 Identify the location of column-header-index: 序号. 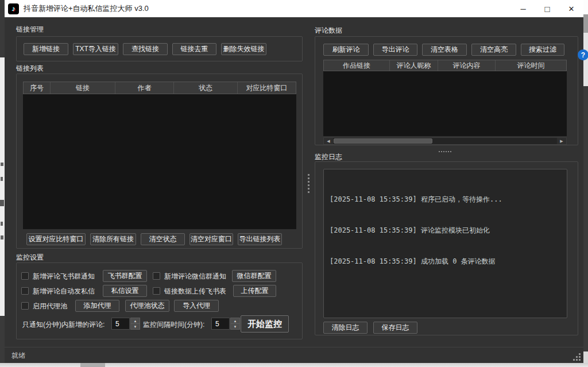
(37, 88).